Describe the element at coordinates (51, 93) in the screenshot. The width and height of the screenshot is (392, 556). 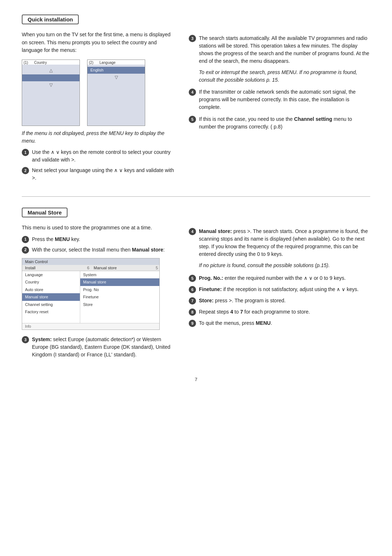
I see `country-menu-box: (1) Country` at that location.